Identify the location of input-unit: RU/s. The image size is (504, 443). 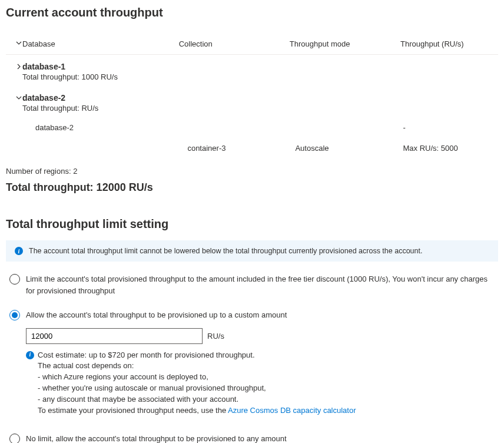
(215, 336).